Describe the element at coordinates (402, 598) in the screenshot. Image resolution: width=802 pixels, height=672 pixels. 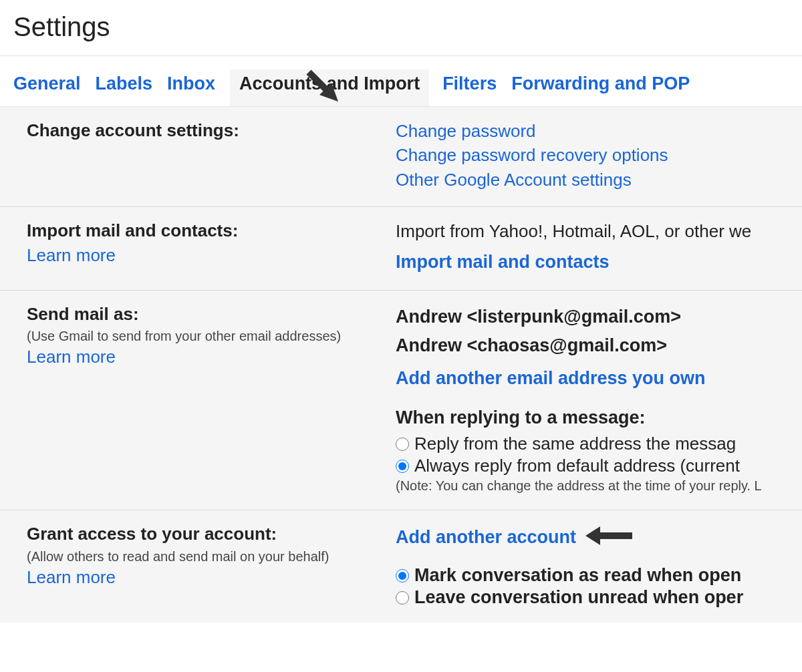
I see `radio-leave-unread` at that location.